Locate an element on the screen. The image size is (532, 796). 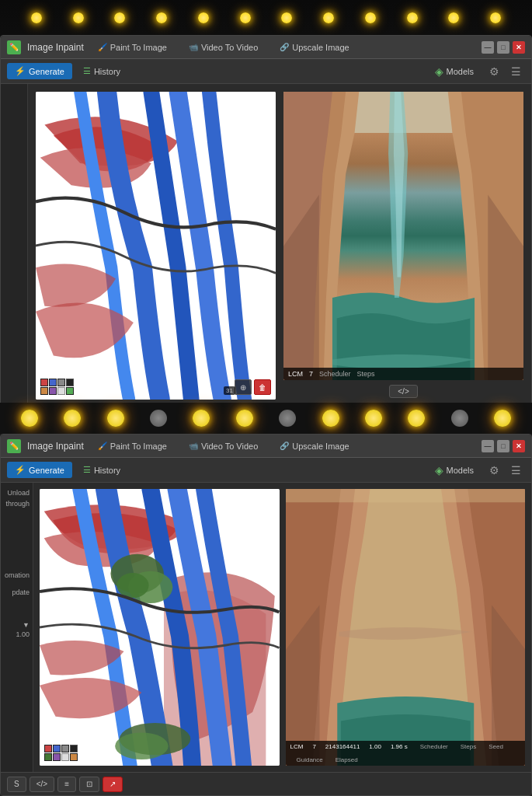
upscale-icon-bottom: 🔗 is located at coordinates (284, 446).